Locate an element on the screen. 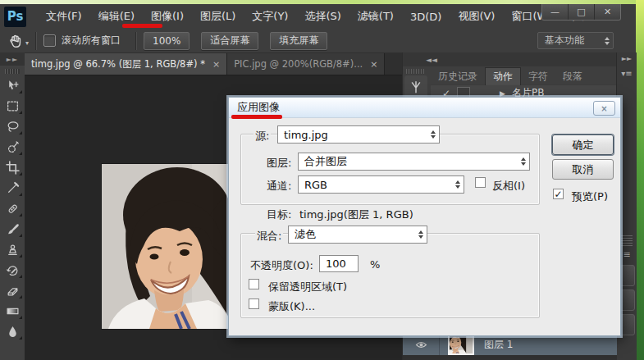  scroll-all-windows-checkbox is located at coordinates (49, 41).